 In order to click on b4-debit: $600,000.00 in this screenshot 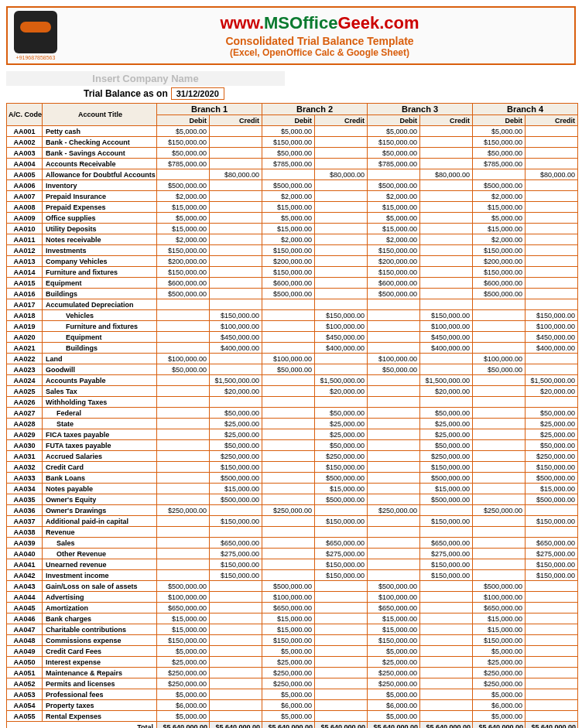, I will do `click(499, 283)`.